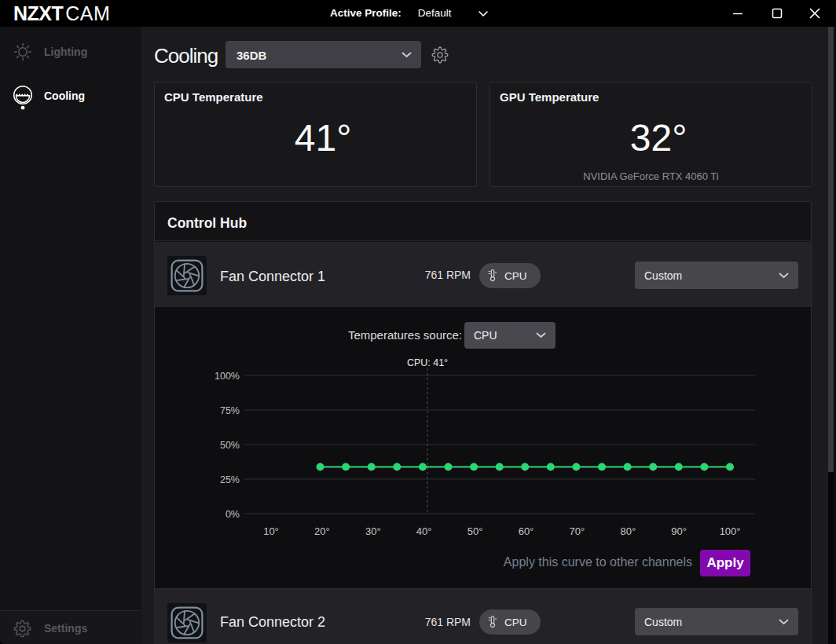  What do you see at coordinates (229, 411) in the screenshot?
I see `svg-text: 75%` at bounding box center [229, 411].